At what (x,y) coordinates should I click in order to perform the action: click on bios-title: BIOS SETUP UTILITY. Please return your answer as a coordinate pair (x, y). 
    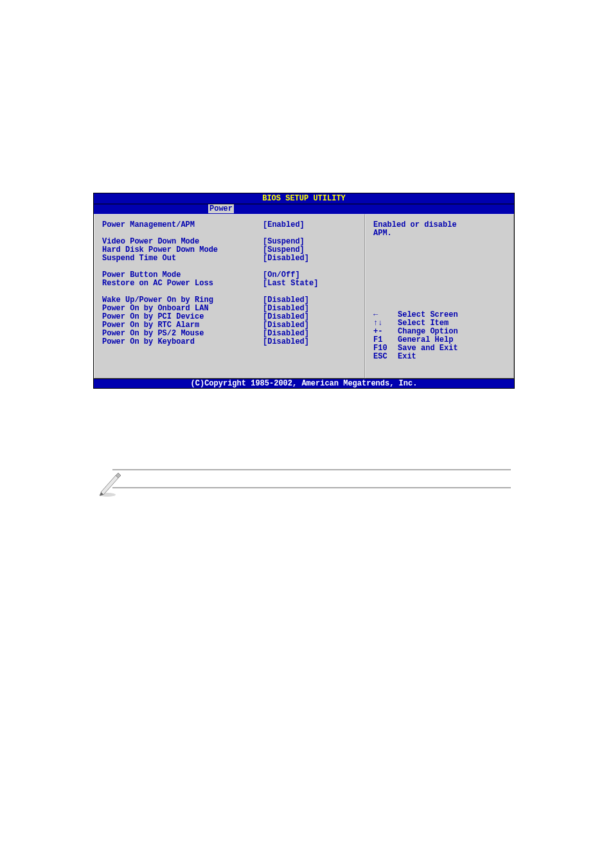
    Looking at the image, I should click on (304, 199).